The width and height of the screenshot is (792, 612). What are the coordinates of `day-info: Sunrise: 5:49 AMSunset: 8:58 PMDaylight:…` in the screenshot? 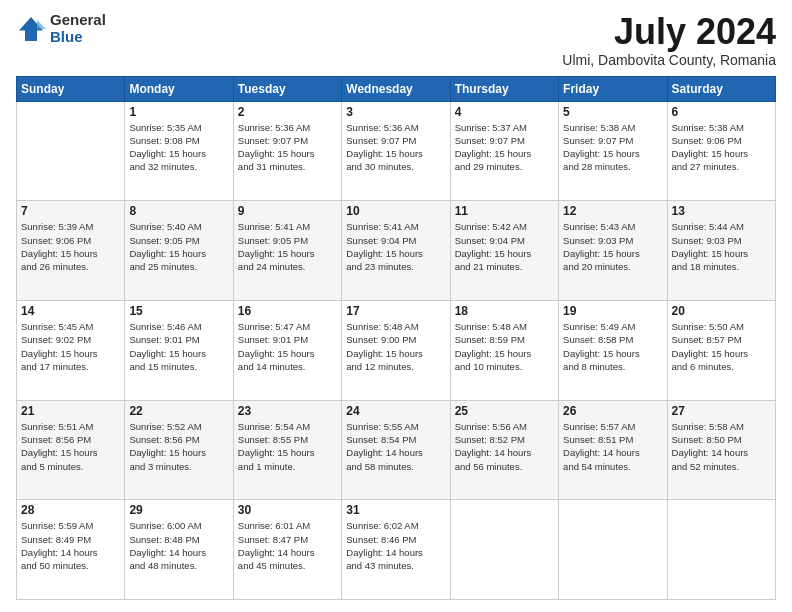 It's located at (612, 346).